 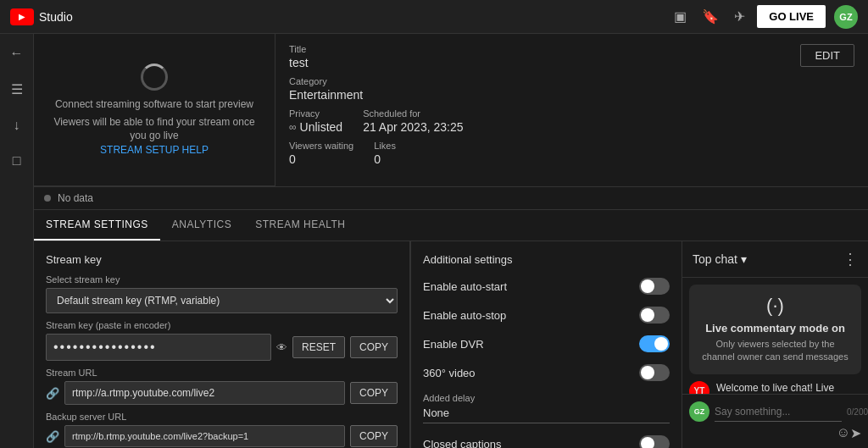 What do you see at coordinates (846, 17) in the screenshot?
I see `channel-avatar: GZ` at bounding box center [846, 17].